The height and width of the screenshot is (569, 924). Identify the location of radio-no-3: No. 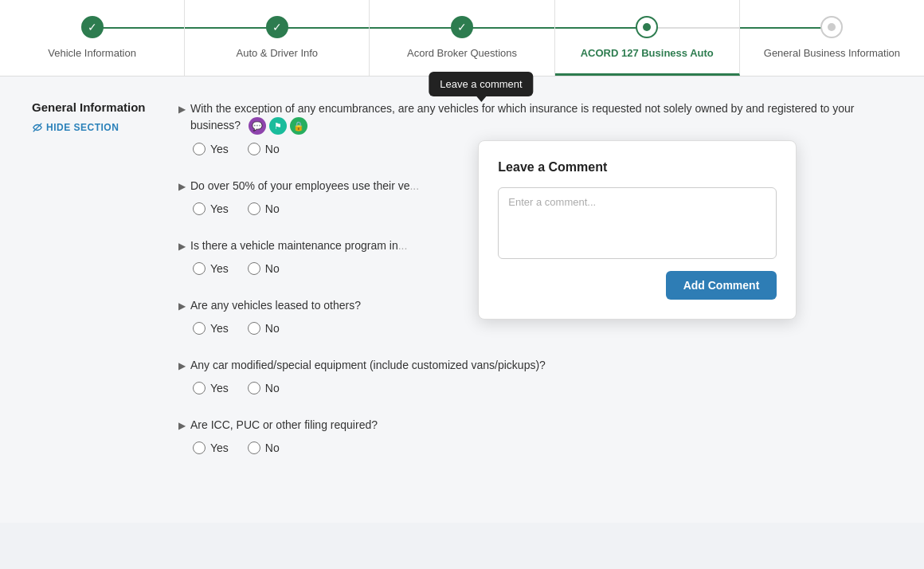
(264, 269).